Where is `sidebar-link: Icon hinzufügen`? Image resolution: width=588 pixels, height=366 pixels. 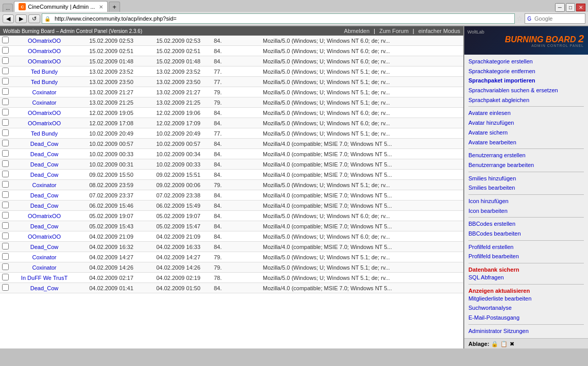
sidebar-link: Icon hinzufügen is located at coordinates (526, 201).